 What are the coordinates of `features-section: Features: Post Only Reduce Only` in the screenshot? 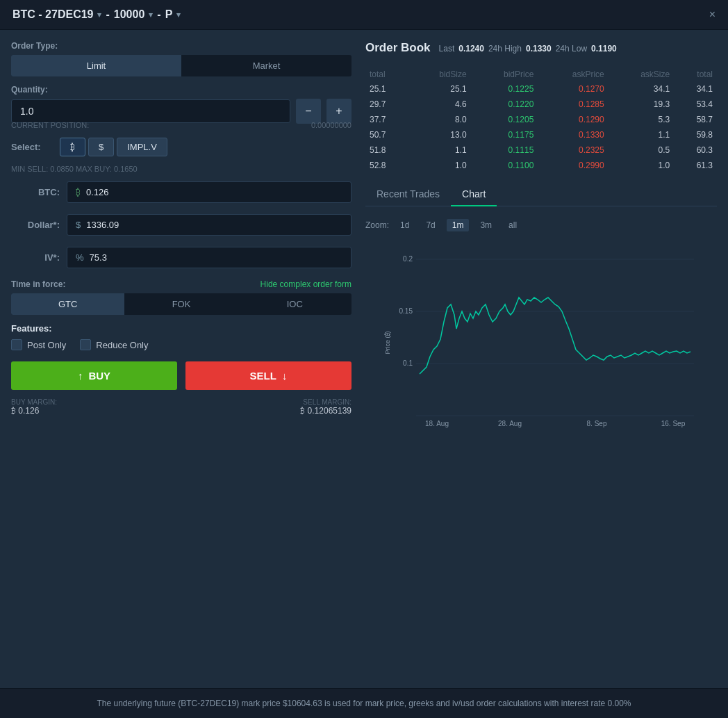 It's located at (181, 336).